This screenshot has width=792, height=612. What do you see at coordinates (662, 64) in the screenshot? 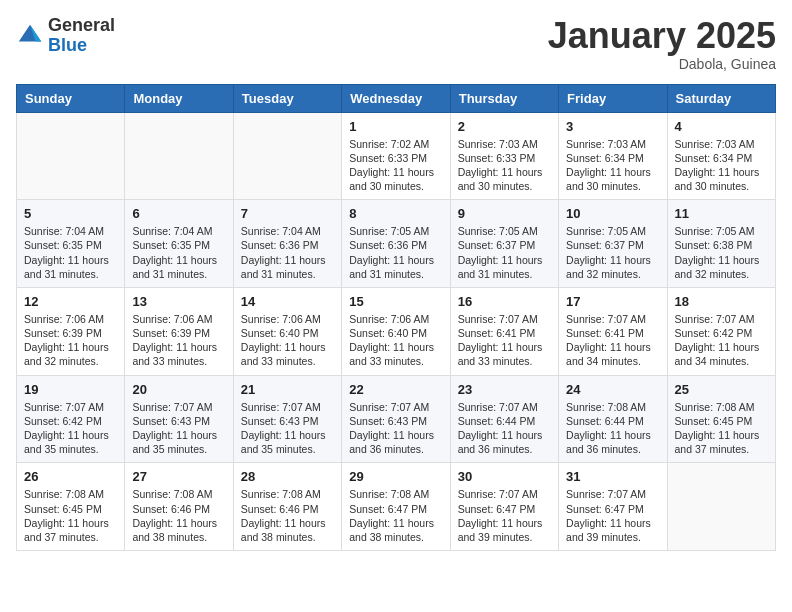
I see `location: Dabola, Guinea` at bounding box center [662, 64].